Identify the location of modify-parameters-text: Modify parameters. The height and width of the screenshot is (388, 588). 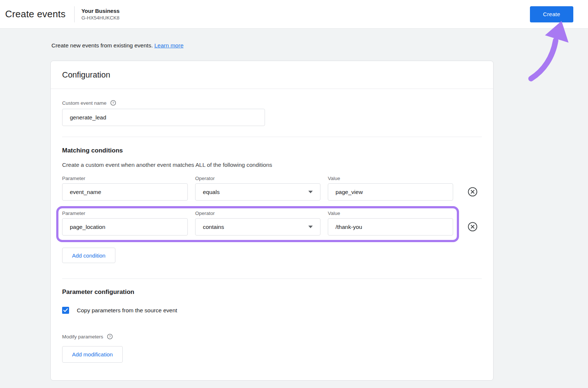
(83, 337).